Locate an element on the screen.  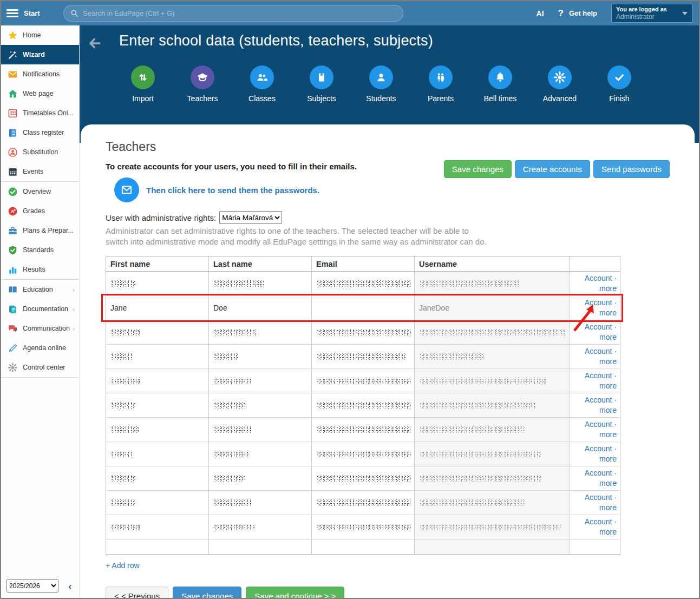
add-row-link: + Add row is located at coordinates (138, 565).